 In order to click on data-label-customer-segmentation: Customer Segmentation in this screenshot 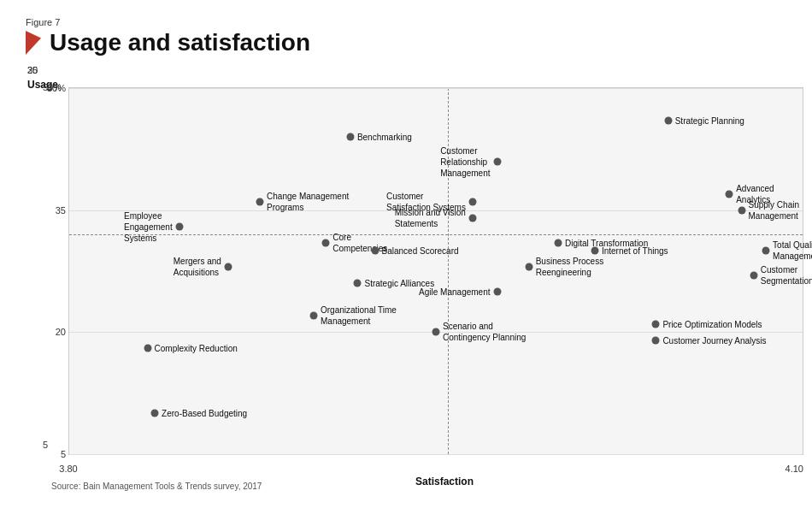, I will do `click(786, 275)`.